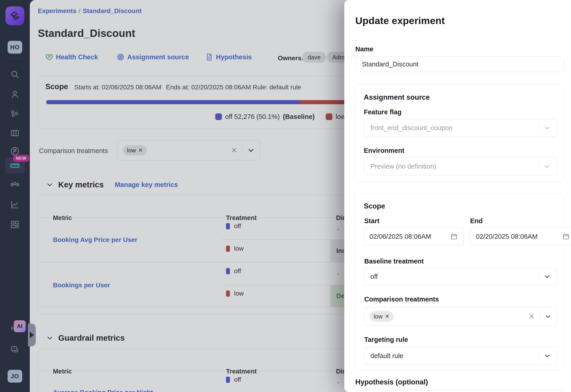 The height and width of the screenshot is (392, 571). Describe the element at coordinates (228, 380) in the screenshot. I see `treatment-off-swatch` at that location.